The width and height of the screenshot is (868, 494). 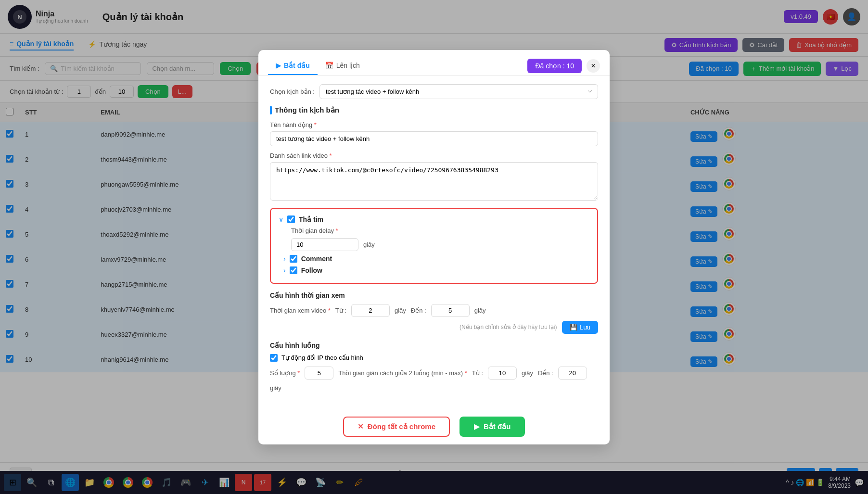 What do you see at coordinates (434, 91) in the screenshot?
I see `scenario-select-row: Chọn kịch bản : test tương tác video + f…` at bounding box center [434, 91].